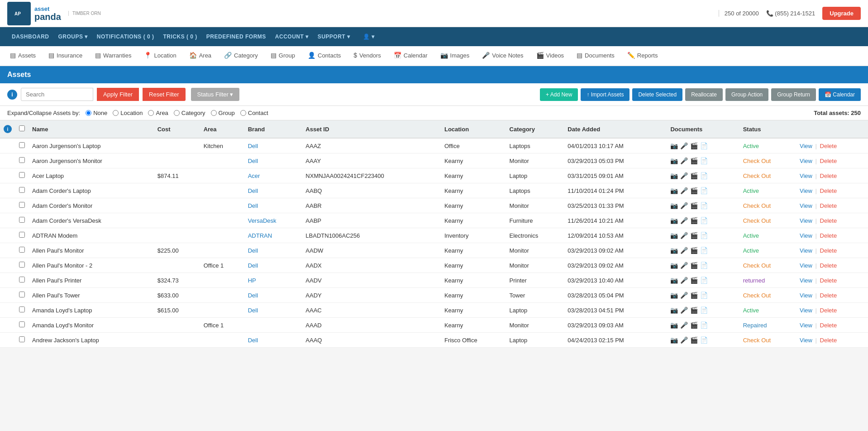  I want to click on video-icon-2: 🎬, so click(694, 176).